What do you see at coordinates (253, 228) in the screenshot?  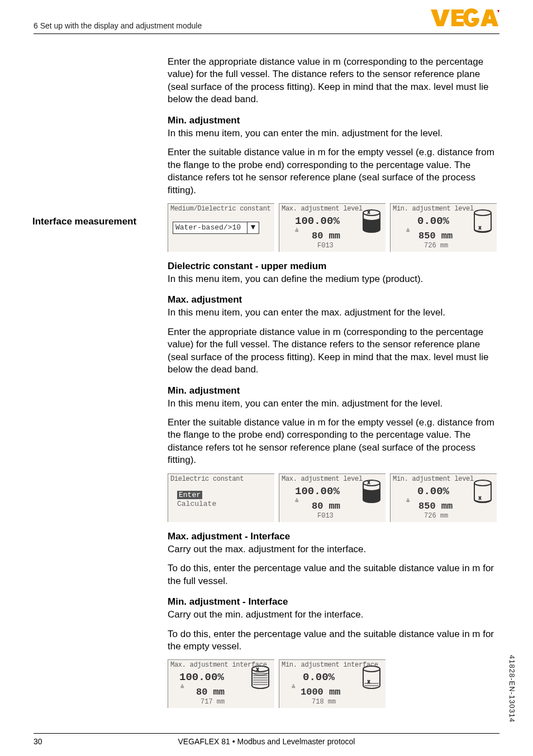 I see `dropdown-arrow-icon: ▼` at bounding box center [253, 228].